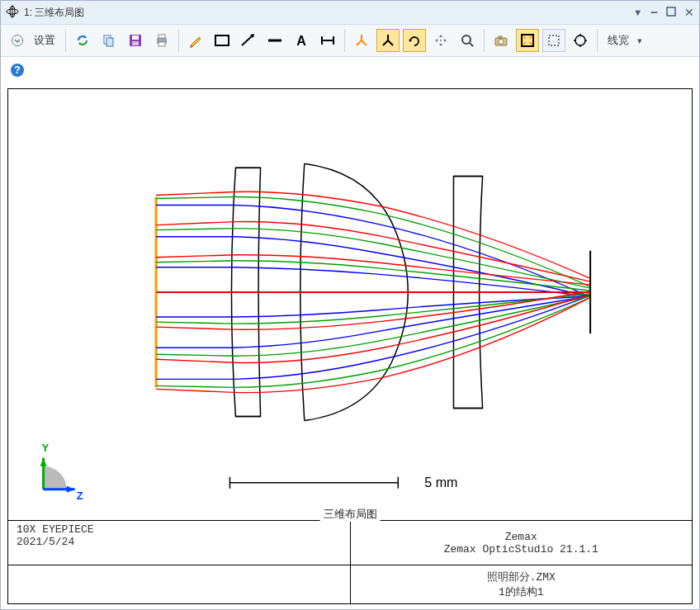  I want to click on rotate-button, so click(414, 40).